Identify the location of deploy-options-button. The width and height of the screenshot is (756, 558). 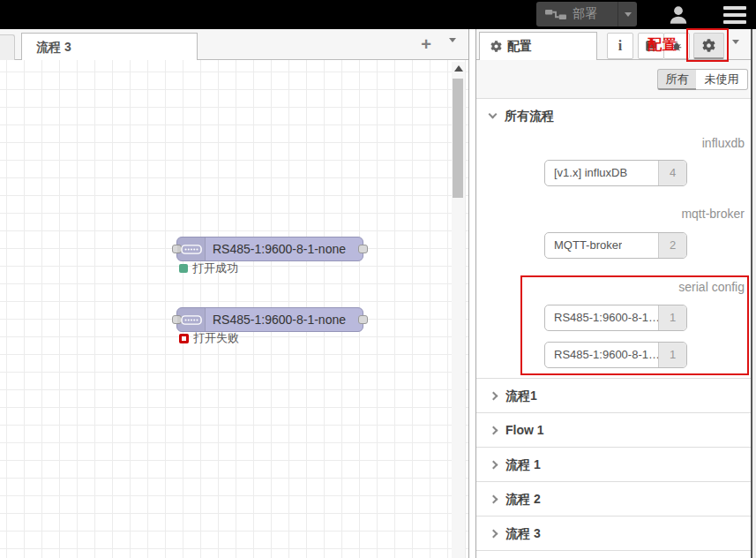
(627, 14).